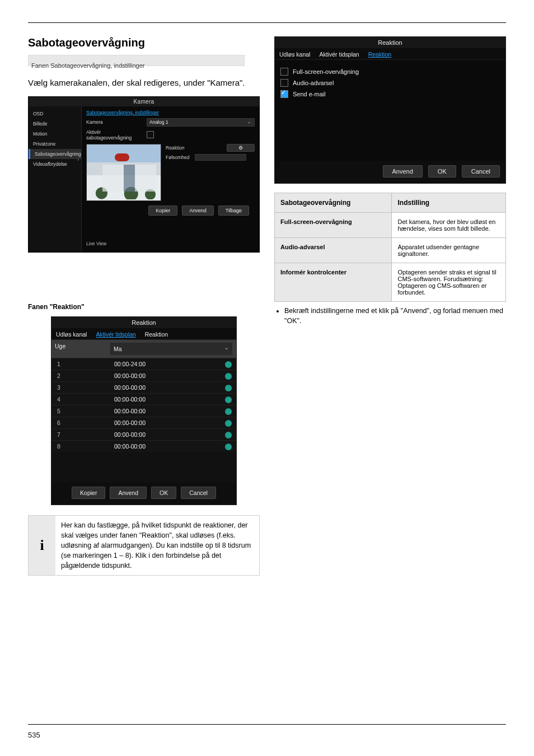  Describe the element at coordinates (157, 545) in the screenshot. I see `info-text: Her kan du fastlægge, på hvilket tidspun…` at that location.